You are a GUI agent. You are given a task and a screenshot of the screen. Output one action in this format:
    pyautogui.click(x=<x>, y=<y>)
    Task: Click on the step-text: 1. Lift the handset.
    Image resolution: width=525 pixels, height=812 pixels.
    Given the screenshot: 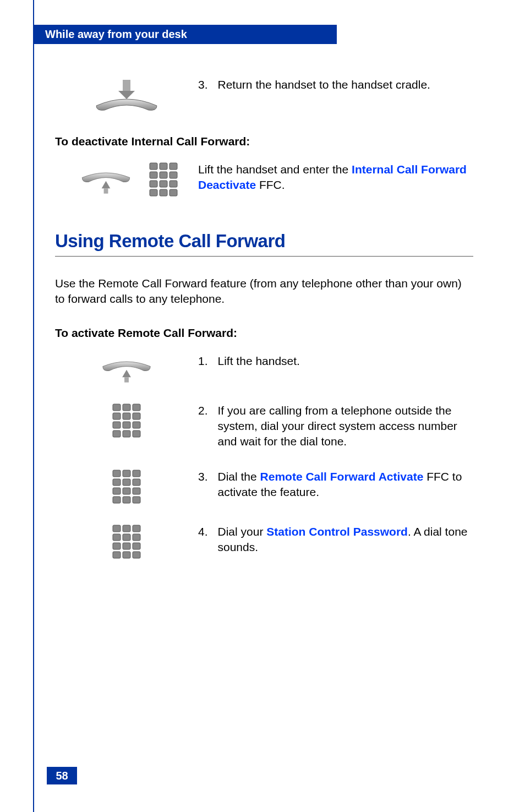 What is the action you would take?
    pyautogui.click(x=336, y=361)
    